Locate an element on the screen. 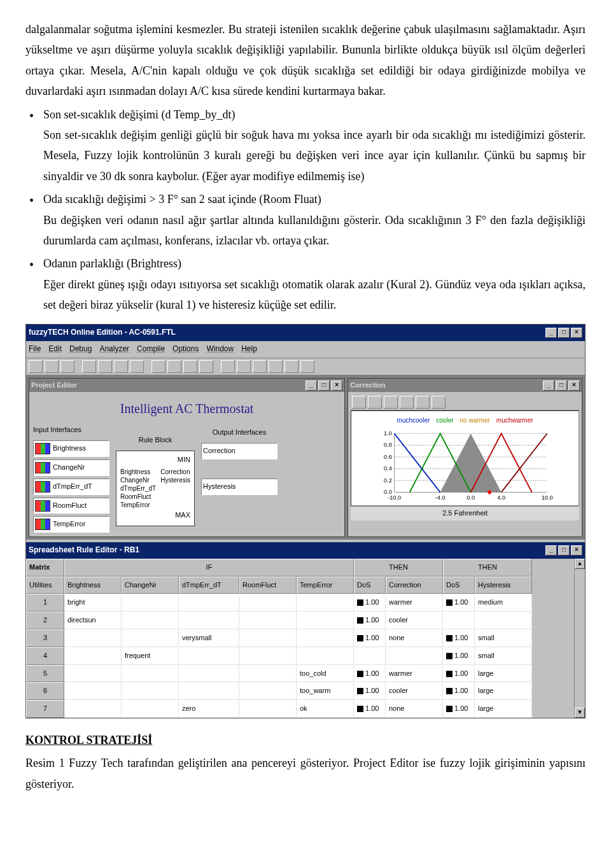 The width and height of the screenshot is (611, 868). menu-file: File is located at coordinates (34, 349).